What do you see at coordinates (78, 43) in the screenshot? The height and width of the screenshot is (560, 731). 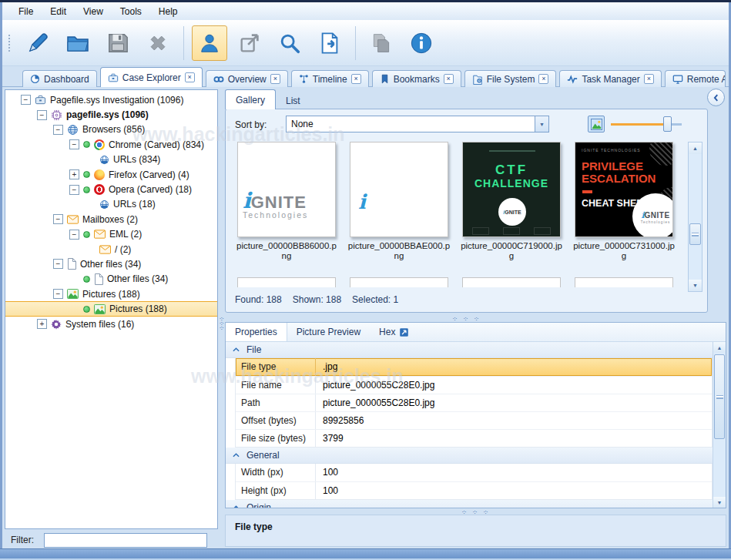 I see `open-case-button` at bounding box center [78, 43].